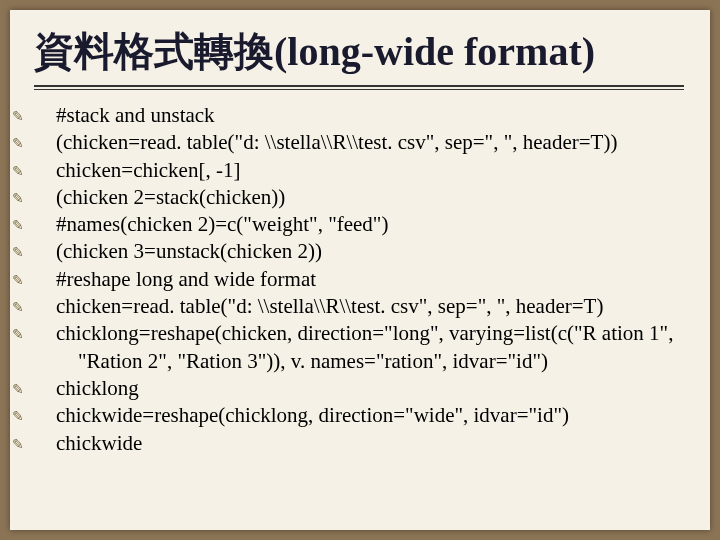 The height and width of the screenshot is (540, 720). Describe the element at coordinates (371, 306) in the screenshot. I see `code-line: ✎chicken=read. table("d: \\stella\\R\\te…` at that location.